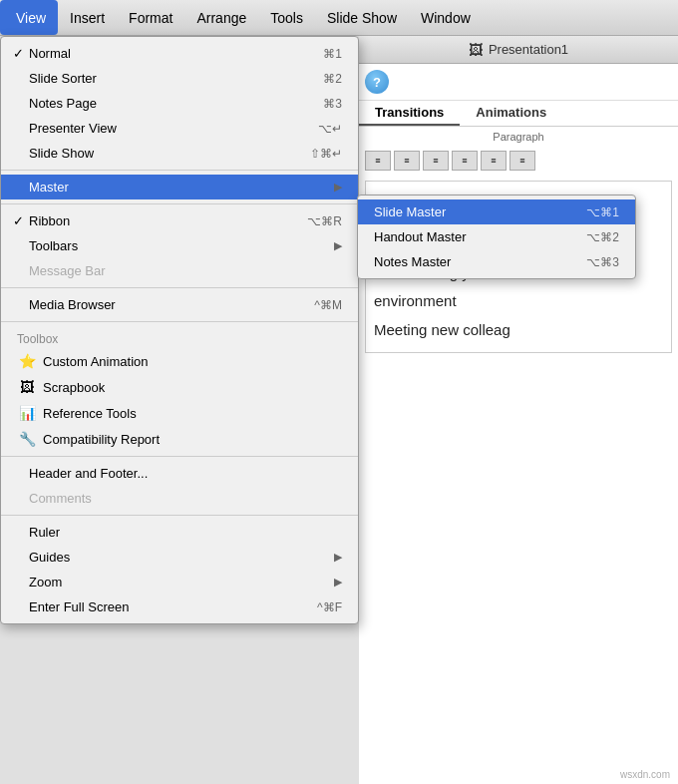 The height and width of the screenshot is (784, 678). I want to click on toolbar-btn-4: ≡, so click(465, 161).